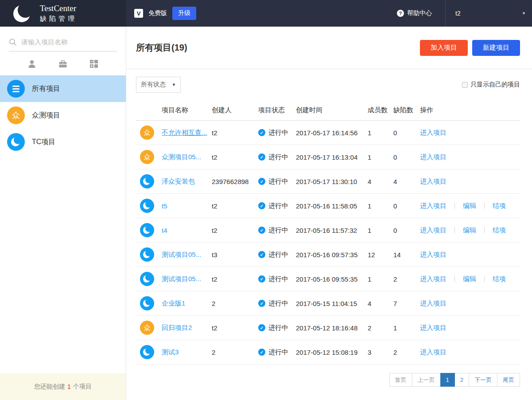  Describe the element at coordinates (184, 132) in the screenshot. I see `project-name-link: 不允许相互查...` at that location.